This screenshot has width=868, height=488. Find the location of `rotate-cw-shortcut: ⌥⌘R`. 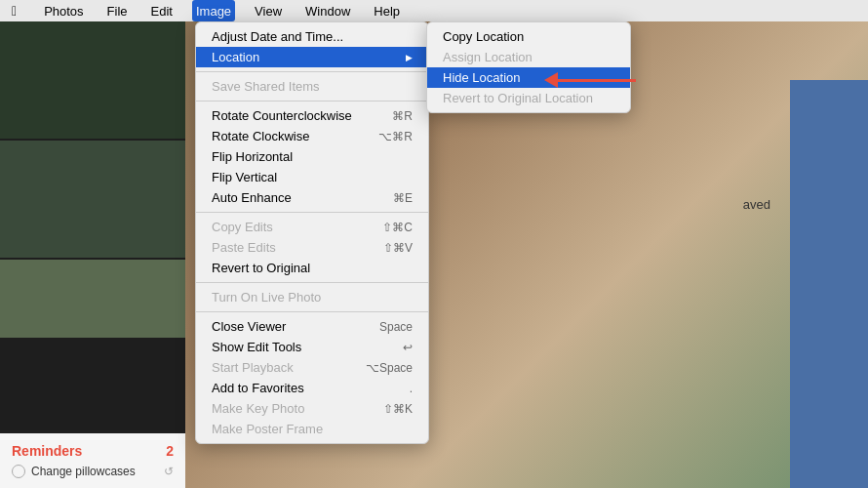

rotate-cw-shortcut: ⌥⌘R is located at coordinates (396, 137).